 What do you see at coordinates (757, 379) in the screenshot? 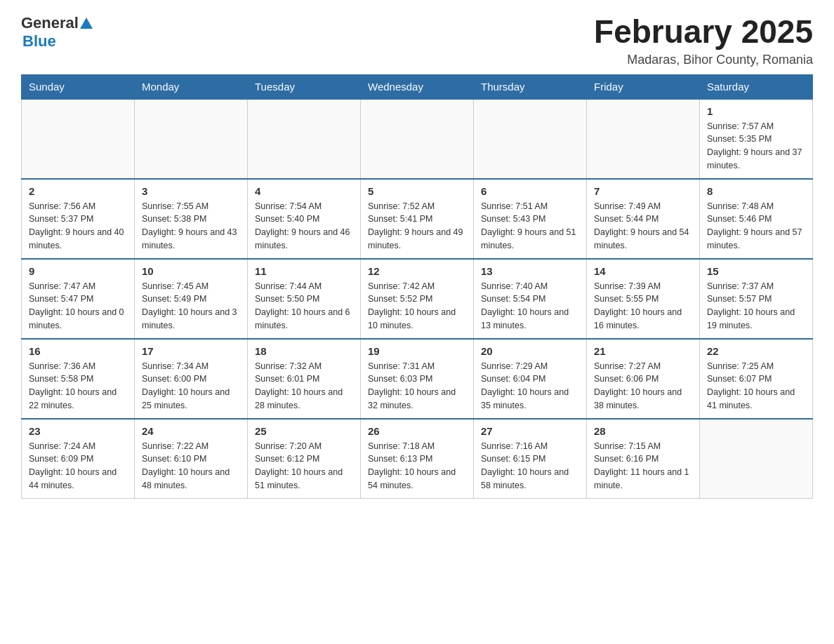
I see `table-row: 22Sunrise: 7:25 AM Sunset: 6:07 PM Dayli…` at bounding box center [757, 379].